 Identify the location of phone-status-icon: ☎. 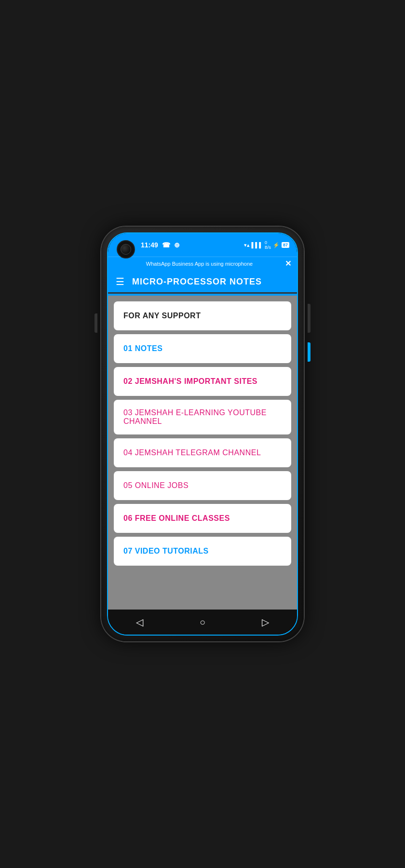
(166, 245).